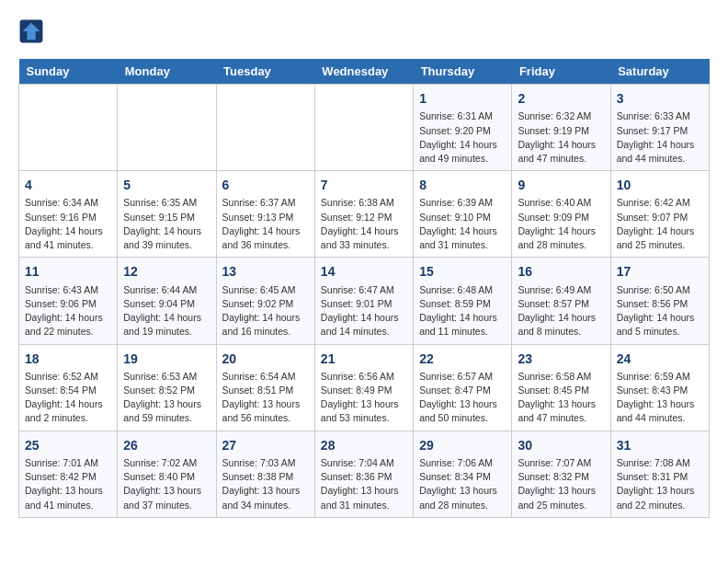 The image size is (728, 563). Describe the element at coordinates (463, 387) in the screenshot. I see `calendar-cell: 22Sunrise: 6:57 AM Sunset: 8:47 PM Dayli…` at that location.